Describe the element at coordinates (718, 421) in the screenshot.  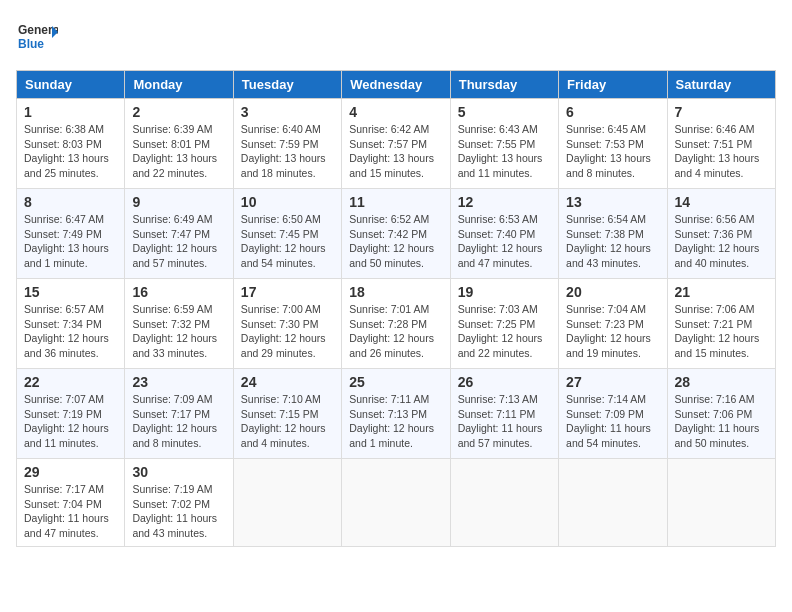
I see `day-content: Sunrise: 7:16 AMSunset: 7:06 PMDaylight:…` at that location.